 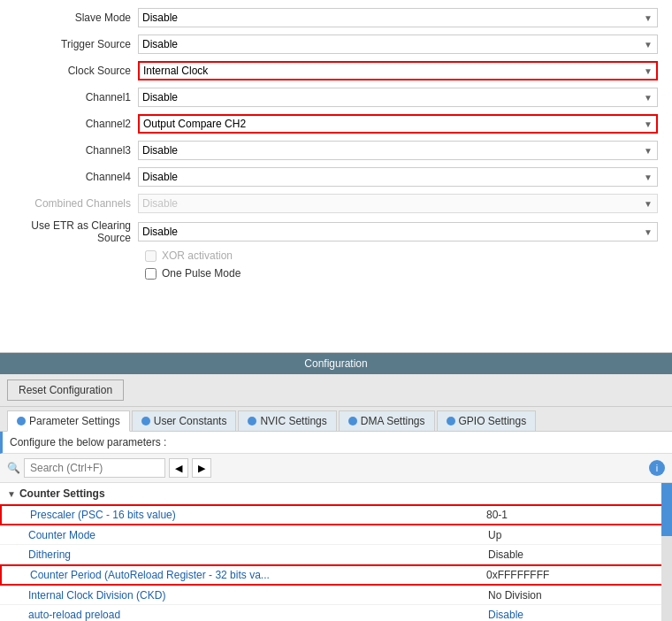 What do you see at coordinates (76, 150) in the screenshot?
I see `channel3-label: Channel3` at bounding box center [76, 150].